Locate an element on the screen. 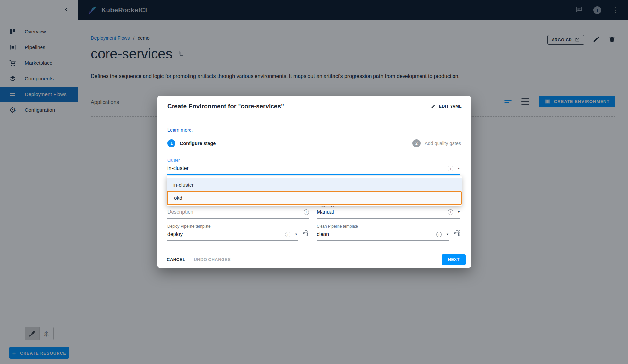 This screenshot has height=364, width=628. cluster-label: Cluster is located at coordinates (314, 160).